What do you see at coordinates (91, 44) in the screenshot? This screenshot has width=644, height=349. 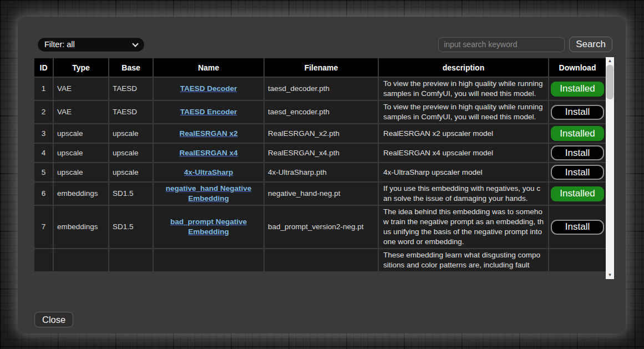 I see `filter-select: Filter: all` at bounding box center [91, 44].